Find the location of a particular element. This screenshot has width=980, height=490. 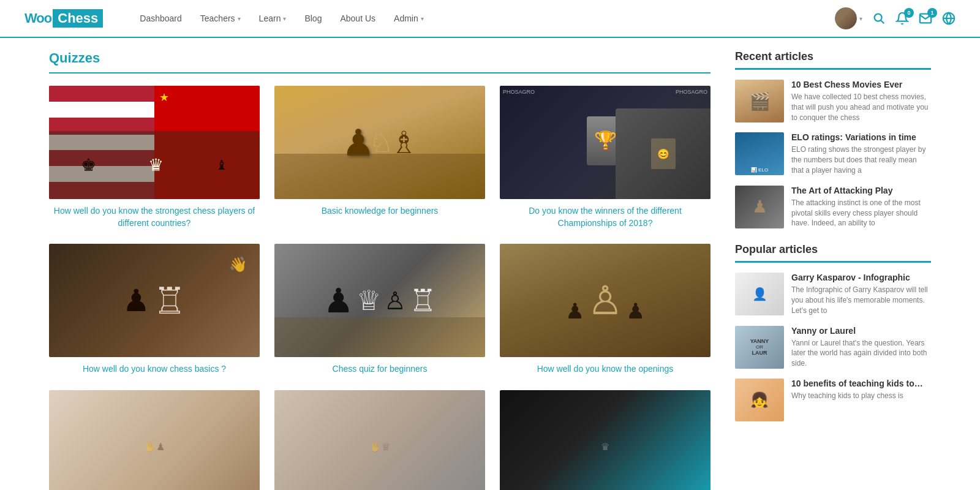

article-card-yanny: YANNY OR LAUR Yanny or Laurel Yanni or L… is located at coordinates (833, 347).